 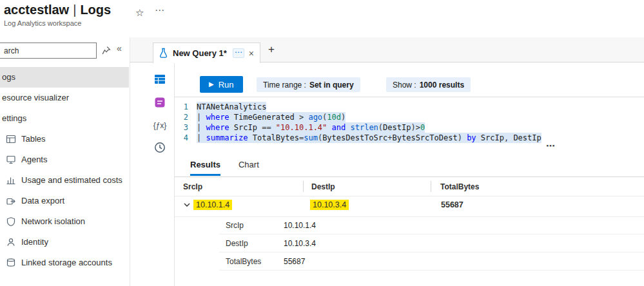 I want to click on toolbar-divider, so click(x=409, y=97).